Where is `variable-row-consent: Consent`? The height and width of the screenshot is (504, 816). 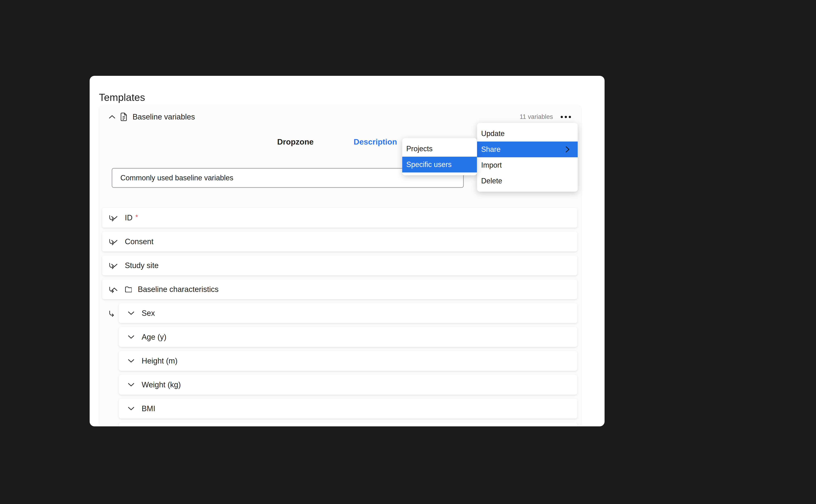 variable-row-consent: Consent is located at coordinates (340, 241).